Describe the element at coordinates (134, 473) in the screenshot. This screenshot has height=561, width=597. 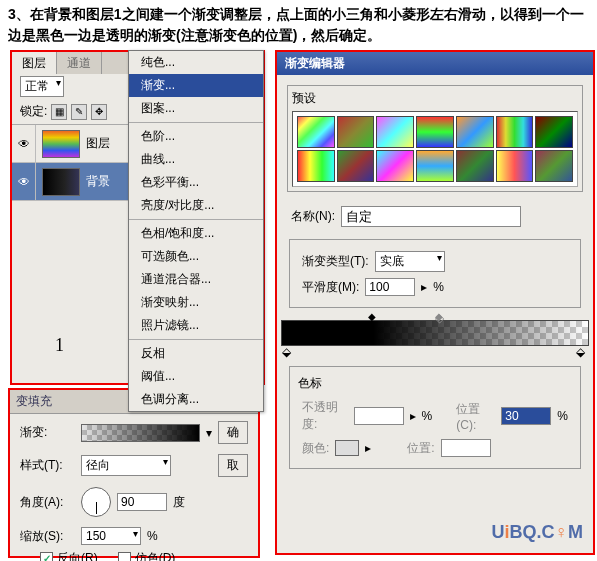
I see `gradient-fill-dialog: 变填充 渐变: ▾ 确 样式(T): 径向 取 角度(A): 度 缩放(S): …` at that location.